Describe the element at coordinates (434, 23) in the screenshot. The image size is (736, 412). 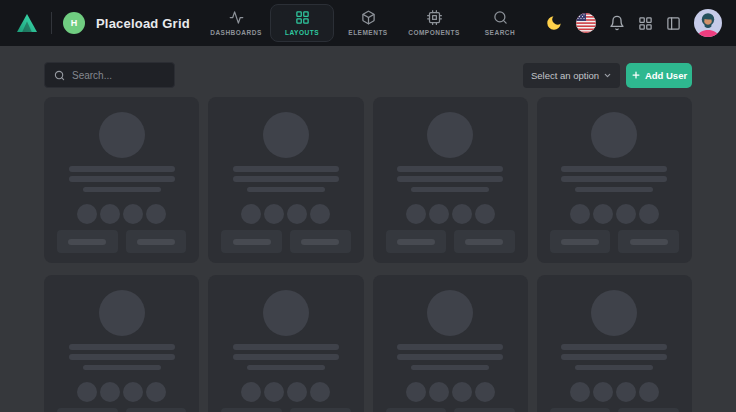
I see `nav-item-components: COMPONENTS` at that location.